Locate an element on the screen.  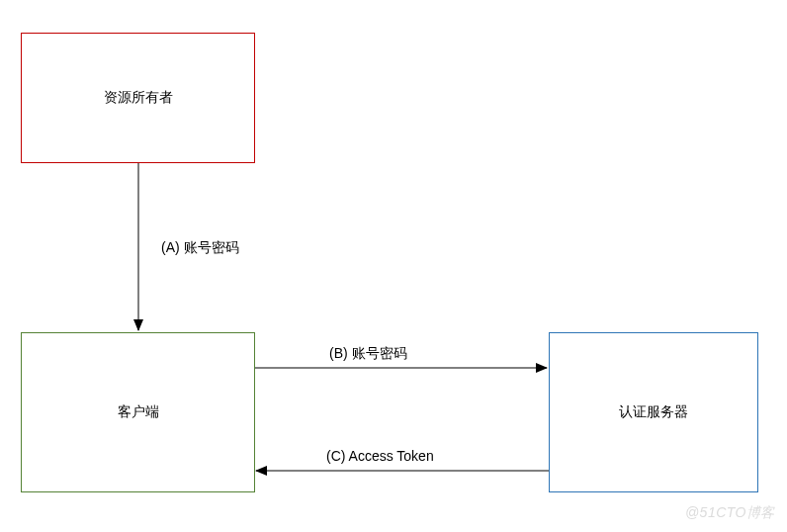
resource-owner-label: 资源所有者 is located at coordinates (138, 98).